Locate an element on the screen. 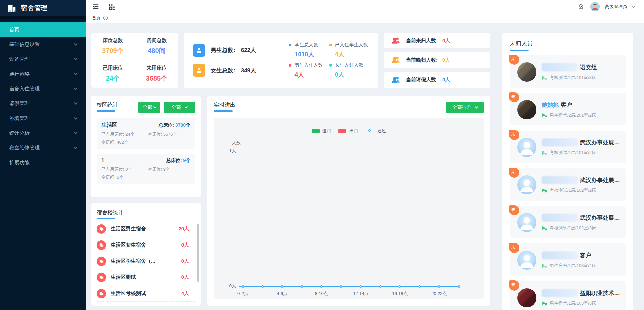 The height and width of the screenshot is (310, 644). returnee-name-link: 她她她 is located at coordinates (550, 105).